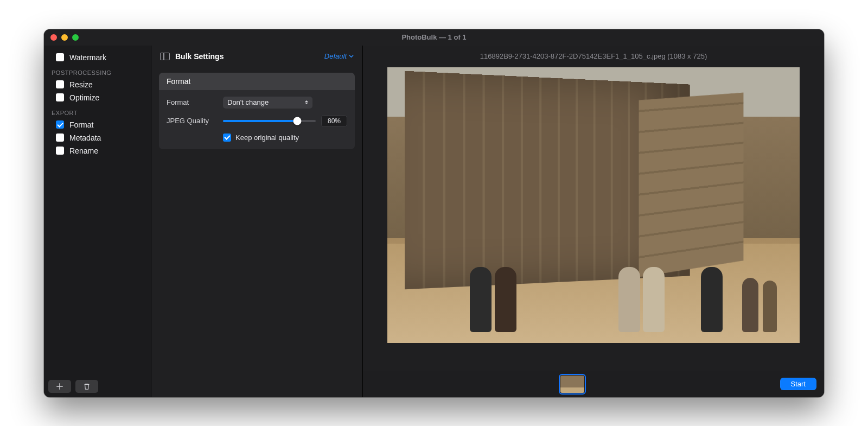  I want to click on updown-icon, so click(307, 102).